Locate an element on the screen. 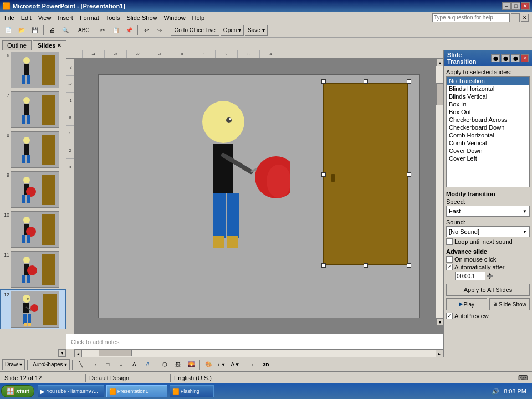 This screenshot has height=399, width=532. loop-checkbox is located at coordinates (449, 242).